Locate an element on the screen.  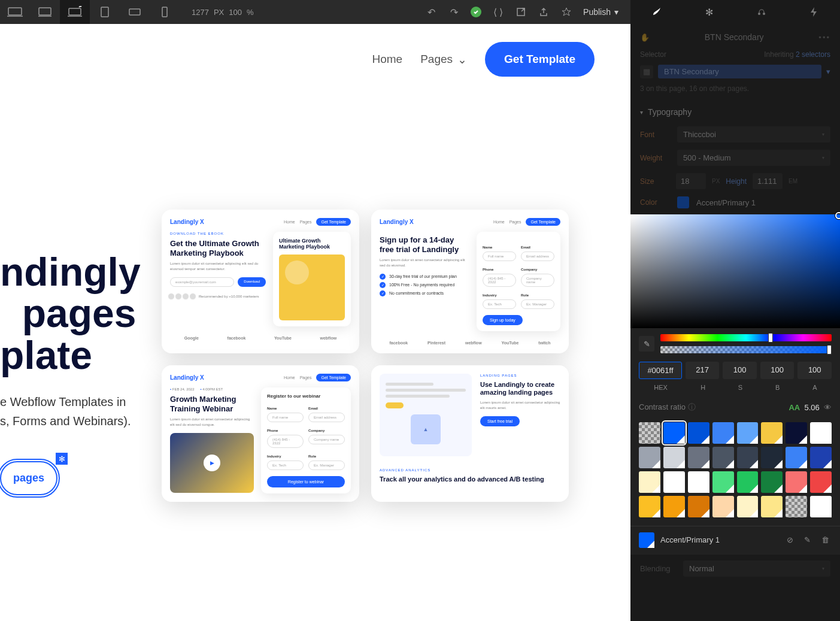
sv-gradient is located at coordinates (735, 271).